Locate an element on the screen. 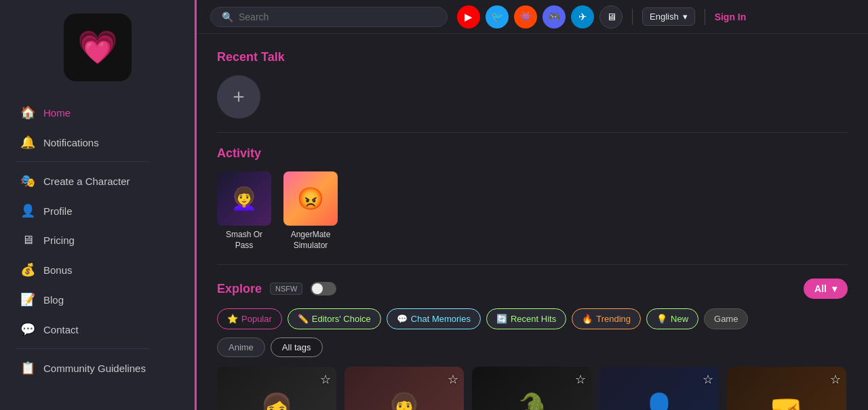 The height and width of the screenshot is (410, 868). filter-tab-game: Game is located at coordinates (726, 319).